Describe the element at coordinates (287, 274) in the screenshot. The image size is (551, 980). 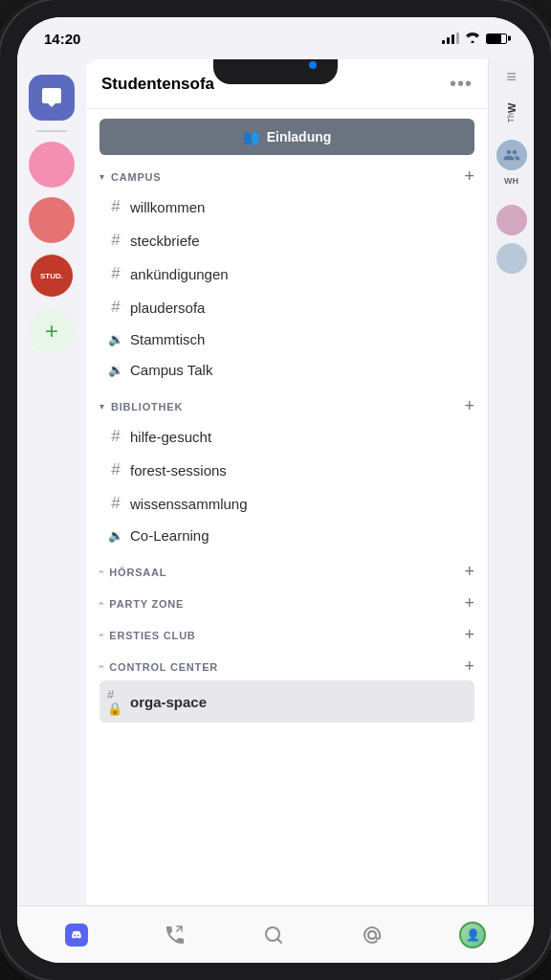
I see `channel-ankuendigungen: # ankündigungen` at that location.